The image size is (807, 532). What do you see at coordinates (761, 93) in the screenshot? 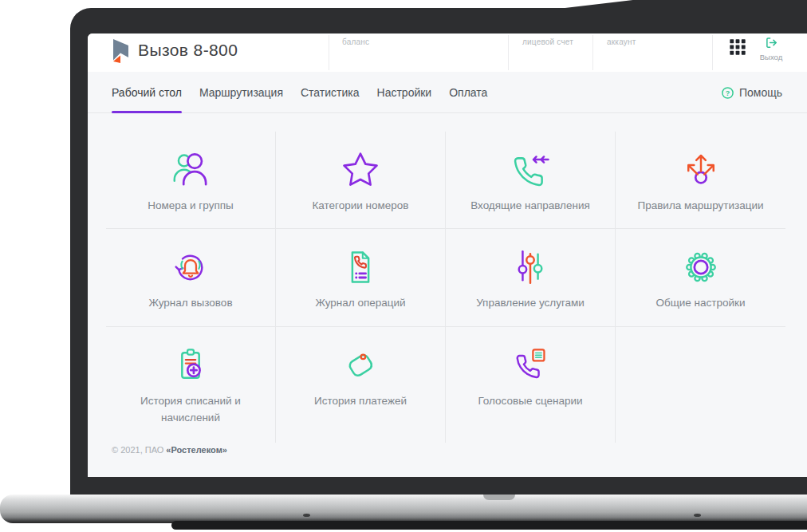
I see `help-label: Помощь` at bounding box center [761, 93].